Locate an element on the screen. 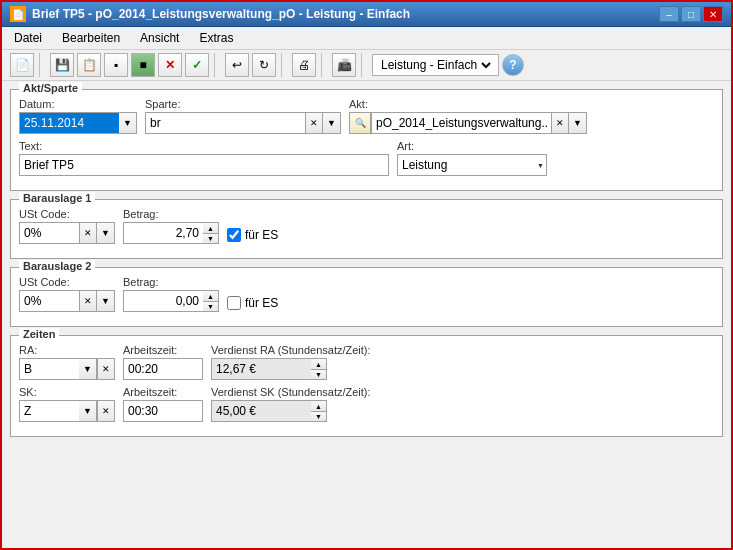 Image resolution: width=733 pixels, height=550 pixels. sk-verdienst-label: Verdienst SK (Stundensatz/Zeit): is located at coordinates (291, 392).